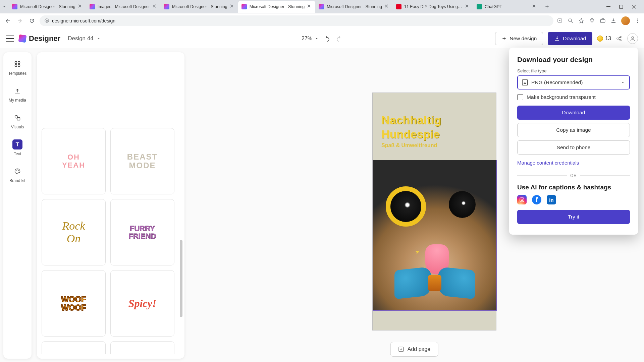 Image resolution: width=644 pixels, height=362 pixels. Describe the element at coordinates (434, 212) in the screenshot. I see `artboard: Nachhaltig Hundespie Spaß & Umweltfreund` at that location.